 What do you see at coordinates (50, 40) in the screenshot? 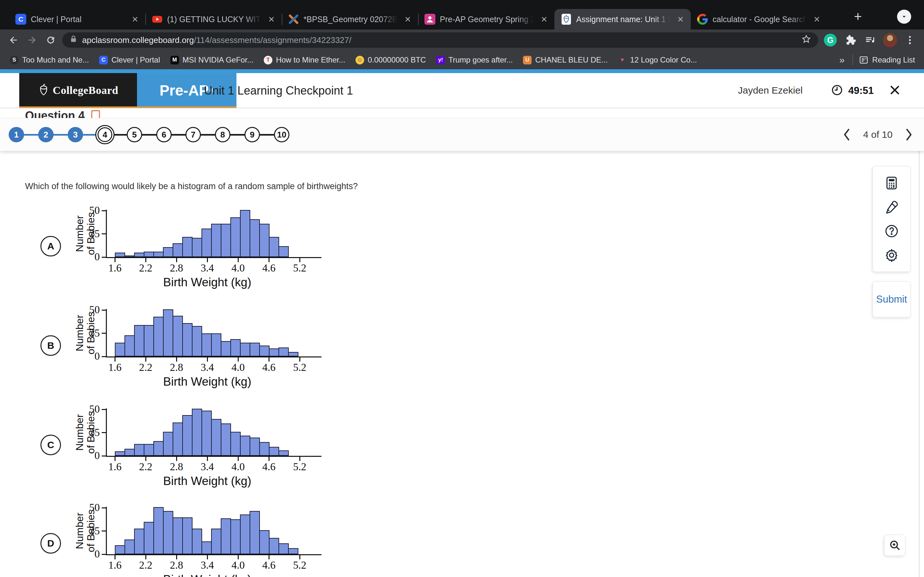
I see `reload-button` at bounding box center [50, 40].